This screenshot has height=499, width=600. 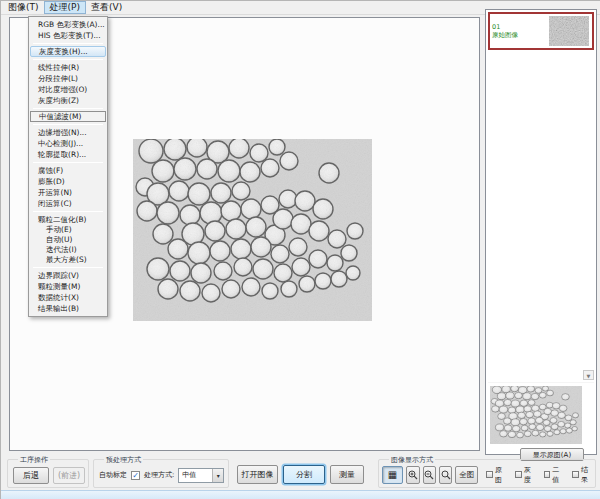 What do you see at coordinates (412, 475) in the screenshot?
I see `zoom-in-button` at bounding box center [412, 475].